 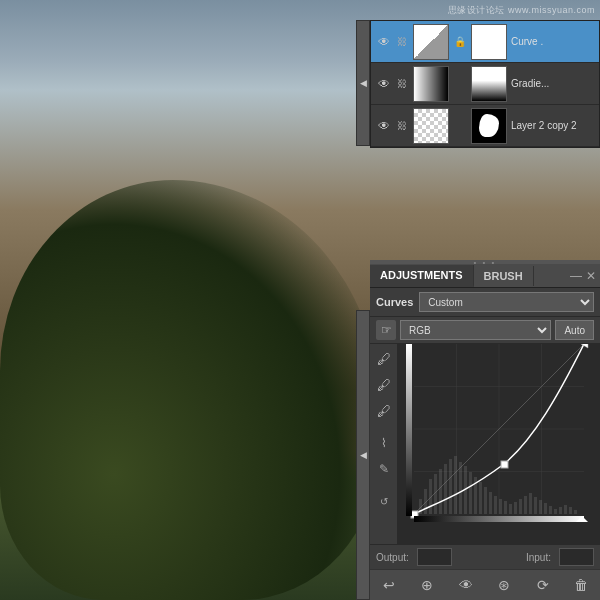 I want to click on mask-layer2-preview, so click(x=489, y=126).